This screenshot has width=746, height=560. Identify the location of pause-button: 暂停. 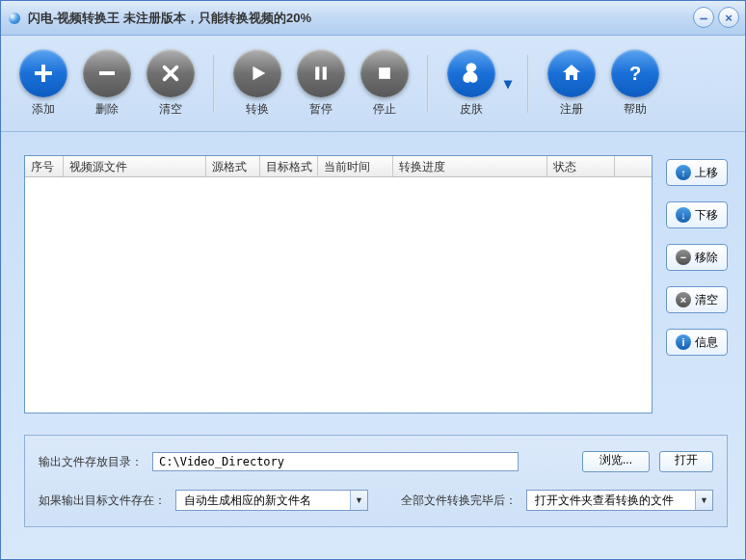
(321, 83).